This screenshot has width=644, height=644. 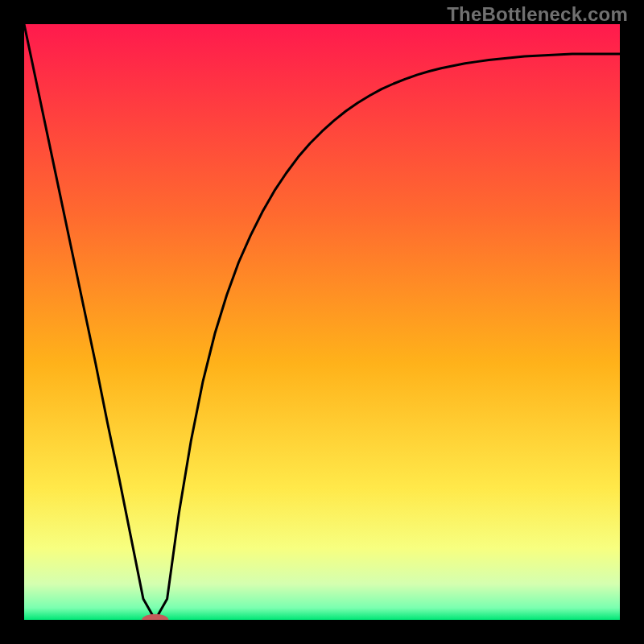 I want to click on watermark-text: TheBottleneck.com, so click(x=538, y=14).